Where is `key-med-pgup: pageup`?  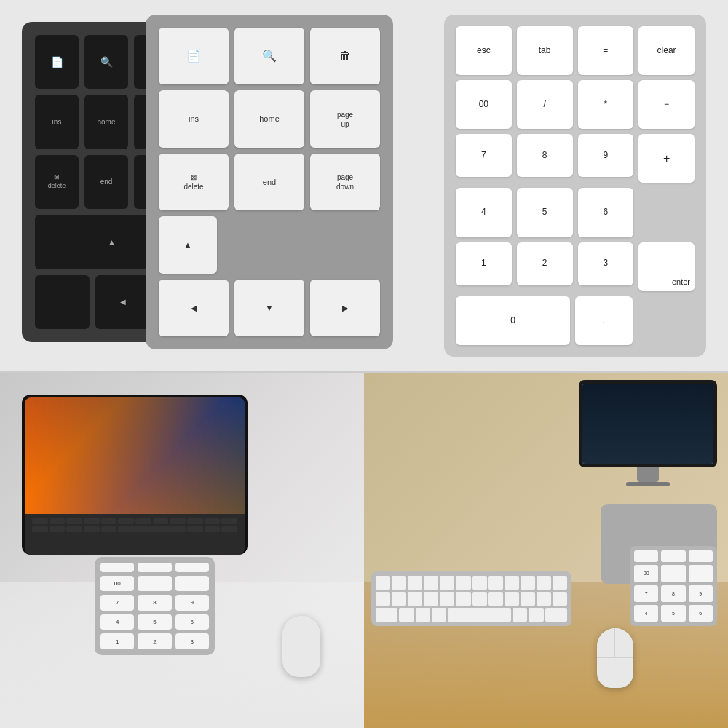 key-med-pgup: pageup is located at coordinates (345, 119).